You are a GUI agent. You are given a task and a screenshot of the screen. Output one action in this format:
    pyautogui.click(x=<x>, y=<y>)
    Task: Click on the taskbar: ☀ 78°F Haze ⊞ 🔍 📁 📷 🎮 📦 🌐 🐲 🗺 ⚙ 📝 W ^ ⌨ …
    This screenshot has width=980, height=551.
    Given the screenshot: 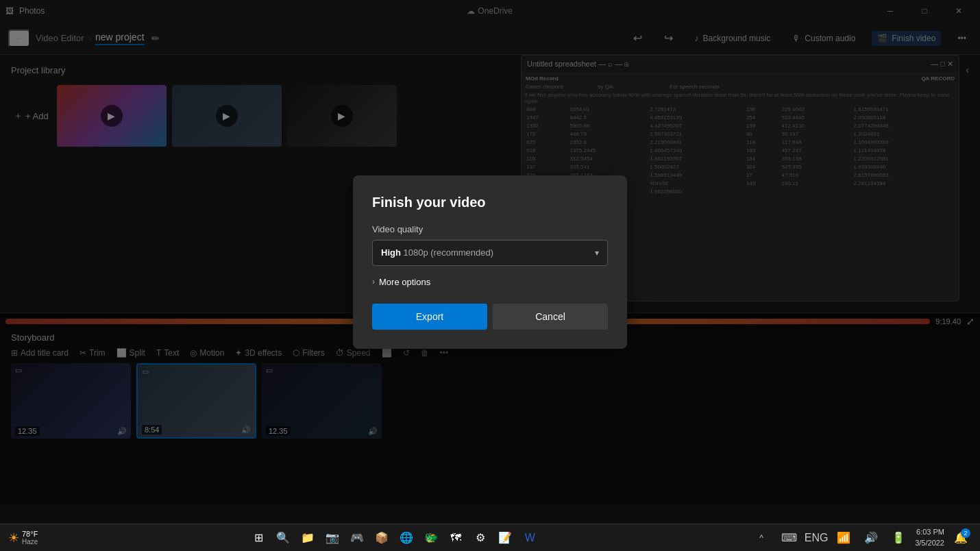 What is the action you would take?
    pyautogui.click(x=490, y=537)
    